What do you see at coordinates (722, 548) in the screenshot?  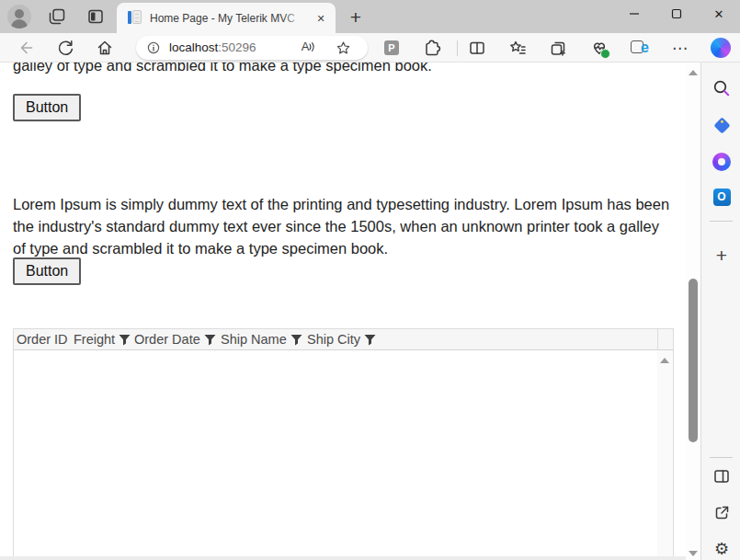 I see `sidebar-settings-button: ⚙` at bounding box center [722, 548].